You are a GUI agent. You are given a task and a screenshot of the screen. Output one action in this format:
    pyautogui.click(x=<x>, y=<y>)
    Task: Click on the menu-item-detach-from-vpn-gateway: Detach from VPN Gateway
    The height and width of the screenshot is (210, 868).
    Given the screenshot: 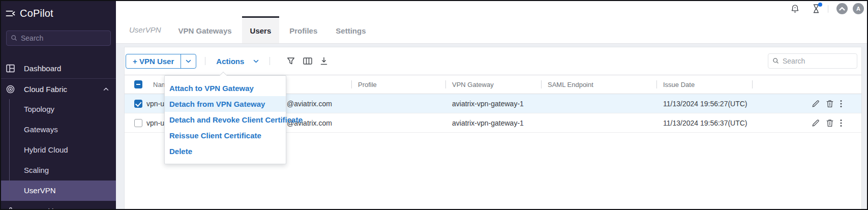 What is the action you would take?
    pyautogui.click(x=225, y=104)
    